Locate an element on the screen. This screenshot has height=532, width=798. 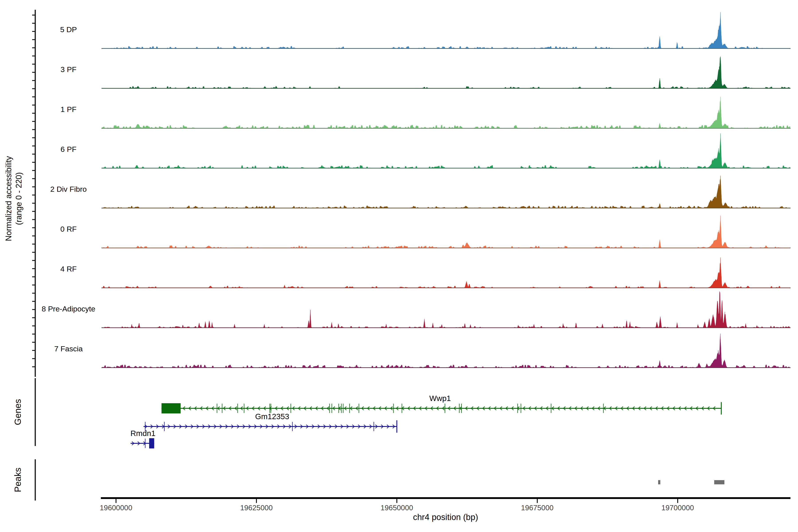
gene-label: Gm12353 is located at coordinates (272, 417).